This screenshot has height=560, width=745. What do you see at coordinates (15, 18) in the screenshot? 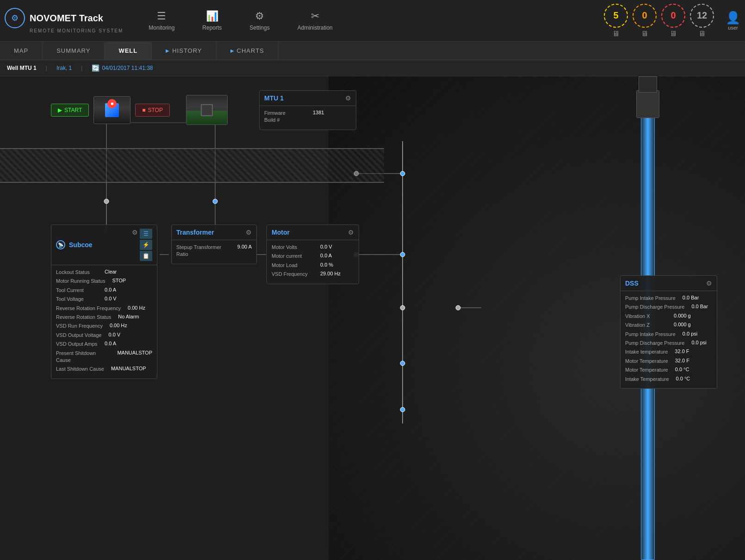
I see `logo-icon: ⚙` at bounding box center [15, 18].